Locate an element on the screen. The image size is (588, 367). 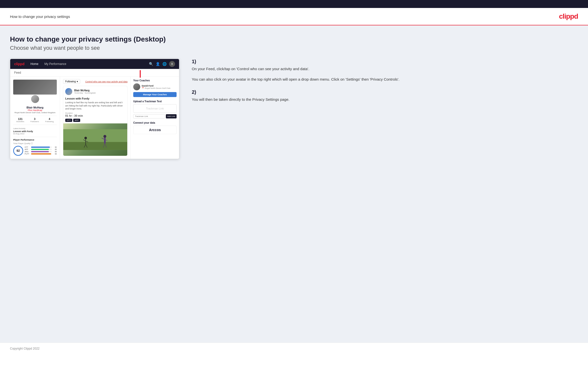
instruction-1-text: On your Feed, click/tap on 'Control who … is located at coordinates (385, 69).